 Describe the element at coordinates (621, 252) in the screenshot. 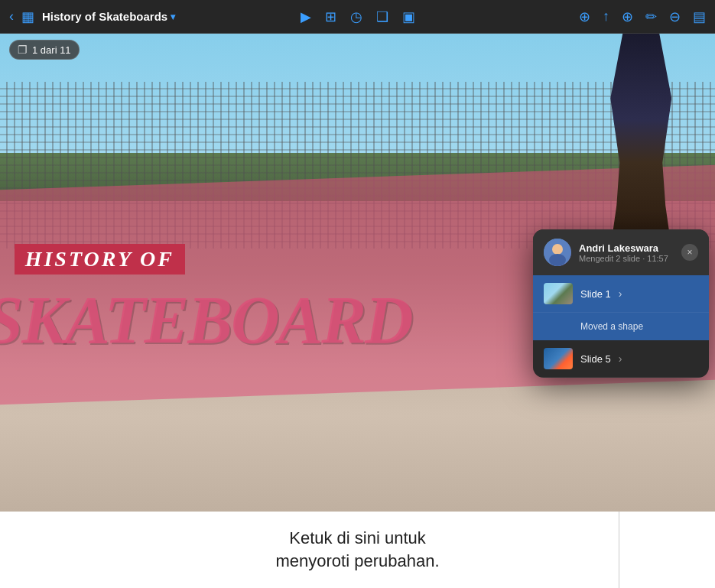

I see `panel-header: Andri Lakeswara Mengedit 2 slide · 11:57…` at that location.